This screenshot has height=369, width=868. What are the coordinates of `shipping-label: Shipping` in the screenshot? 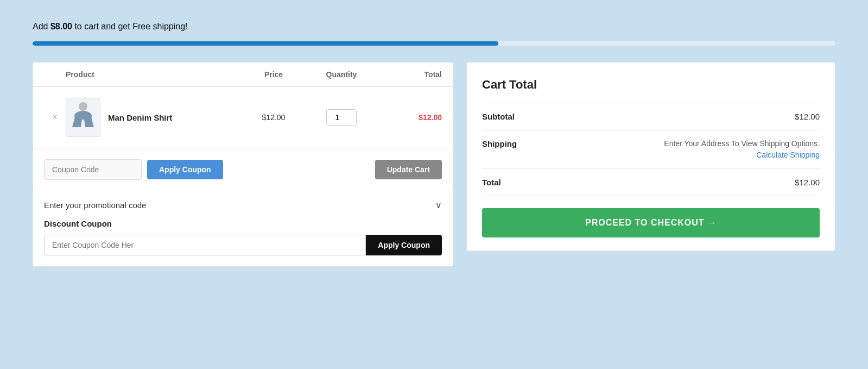 It's located at (499, 143).